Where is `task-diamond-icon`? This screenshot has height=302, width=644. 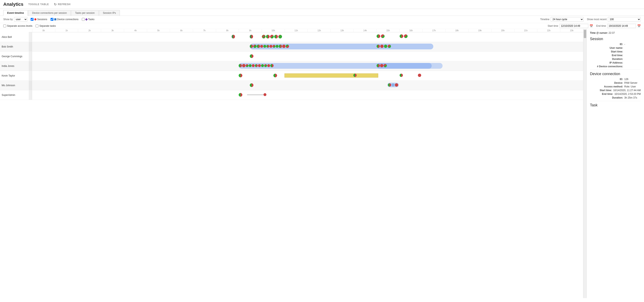
task-diamond-icon is located at coordinates (86, 20).